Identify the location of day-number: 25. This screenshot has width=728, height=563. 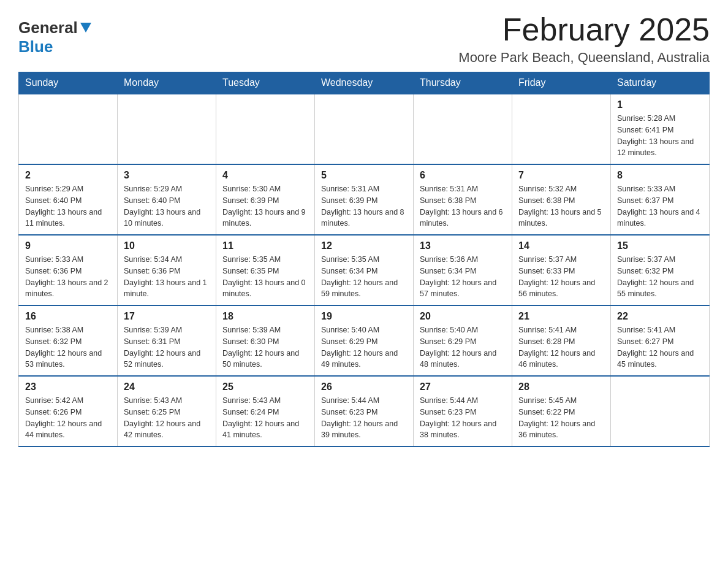
(265, 387).